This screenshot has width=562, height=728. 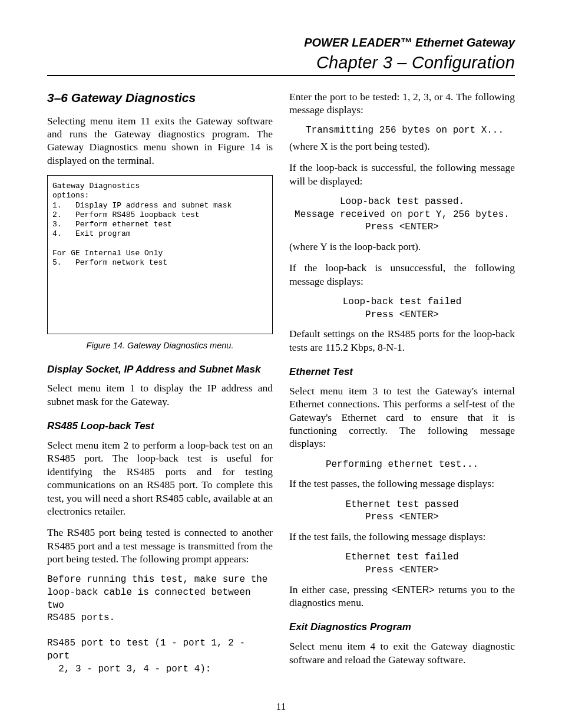 What do you see at coordinates (160, 395) in the screenshot?
I see `body-paragraph: Select menu item 1 to display the IP add…` at bounding box center [160, 395].